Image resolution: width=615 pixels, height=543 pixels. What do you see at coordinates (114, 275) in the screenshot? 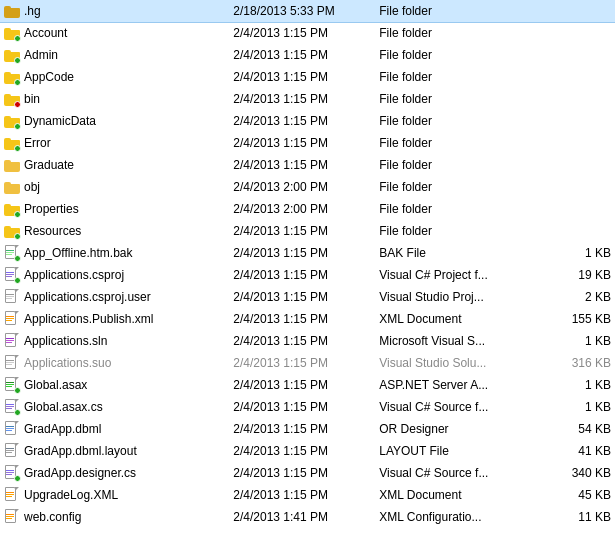
I see `file-name-cell: Applications.csproj` at bounding box center [114, 275].